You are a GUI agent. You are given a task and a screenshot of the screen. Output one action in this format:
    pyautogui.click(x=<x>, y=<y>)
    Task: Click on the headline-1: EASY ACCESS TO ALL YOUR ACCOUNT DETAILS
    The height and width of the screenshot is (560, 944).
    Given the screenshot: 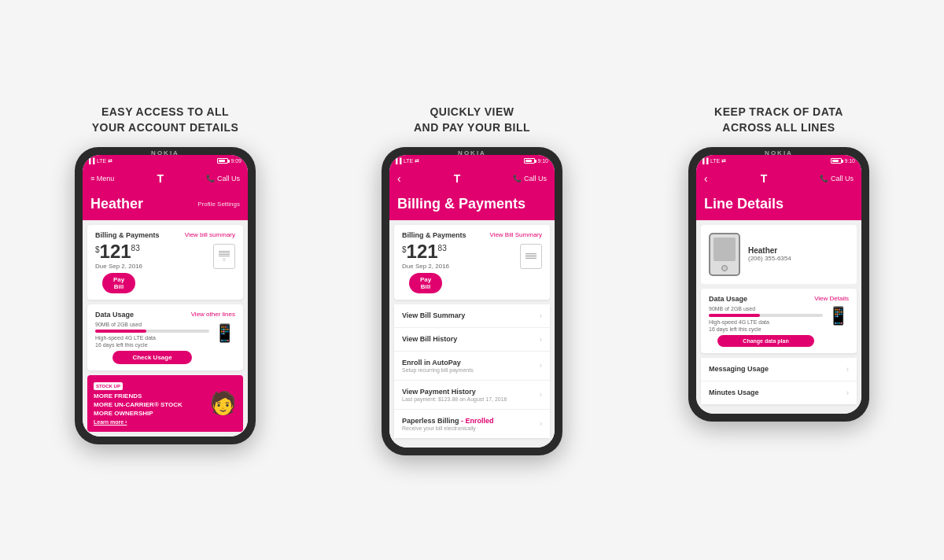 What is the action you would take?
    pyautogui.click(x=165, y=120)
    